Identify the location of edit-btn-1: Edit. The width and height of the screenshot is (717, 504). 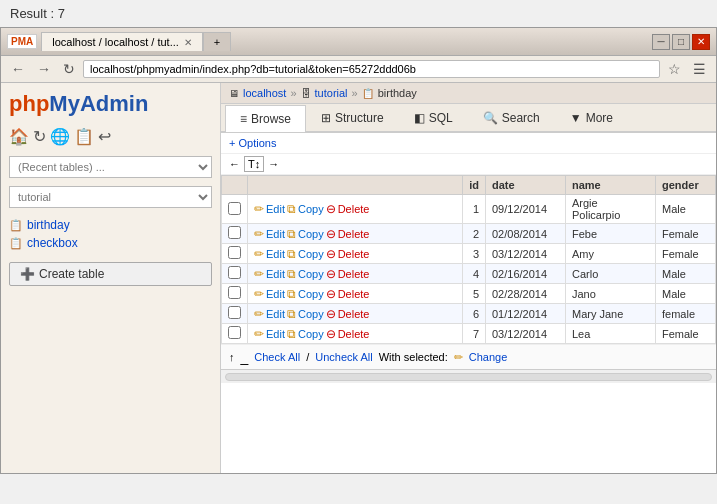
(276, 234).